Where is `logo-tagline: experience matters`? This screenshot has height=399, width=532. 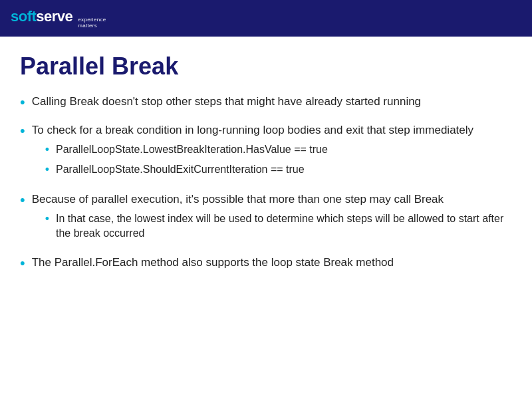
logo-tagline: experience matters is located at coordinates (92, 23).